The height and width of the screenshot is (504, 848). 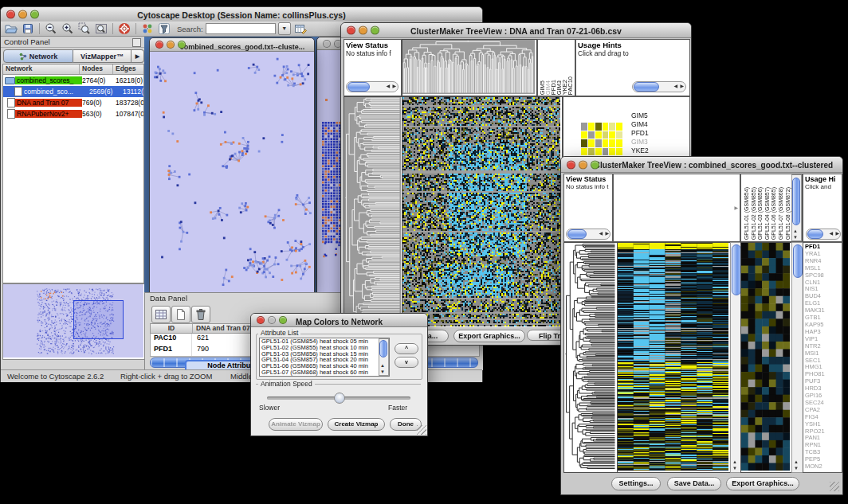 I want to click on animate-vizmap-button: Animate Vizmap, so click(x=296, y=424).